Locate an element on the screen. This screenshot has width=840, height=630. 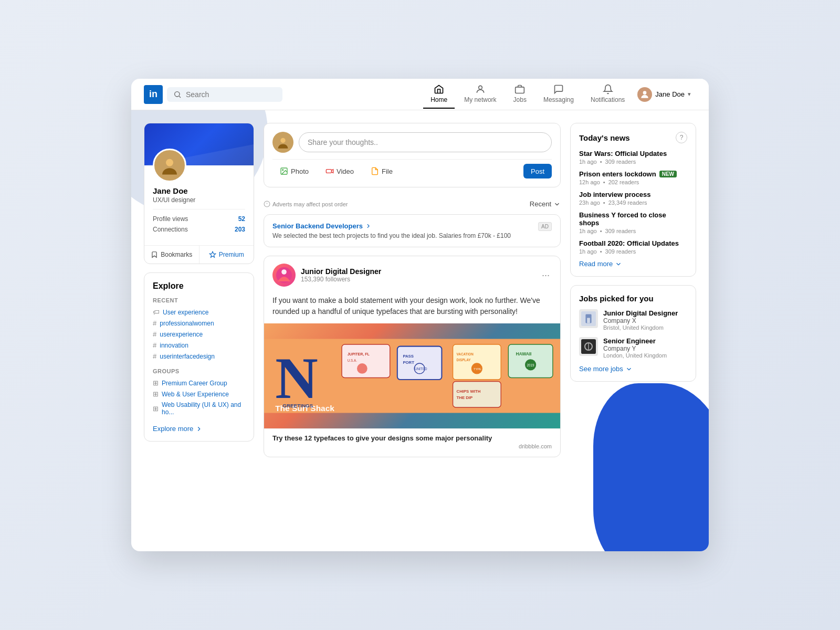
nav-label-network: My network is located at coordinates (480, 100).